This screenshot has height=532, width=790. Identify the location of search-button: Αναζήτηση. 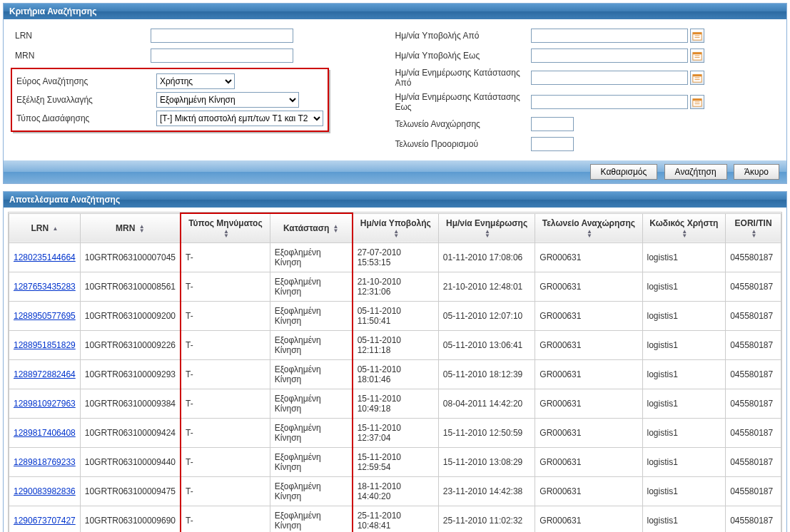
(696, 172).